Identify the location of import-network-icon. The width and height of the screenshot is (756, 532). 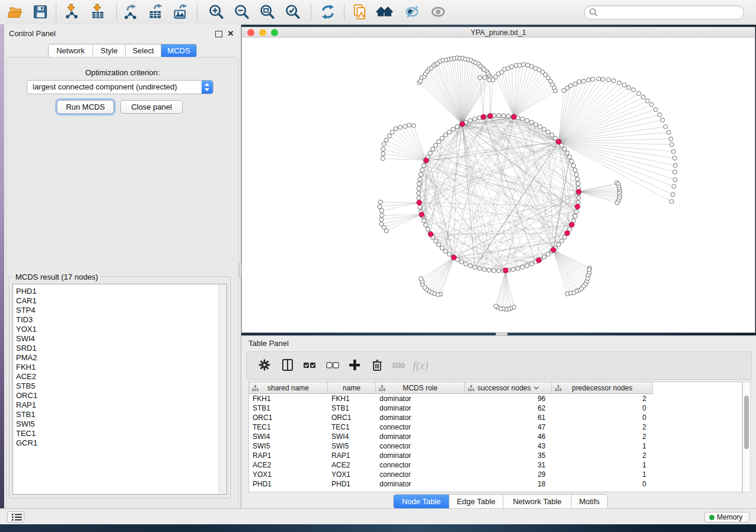
(72, 12).